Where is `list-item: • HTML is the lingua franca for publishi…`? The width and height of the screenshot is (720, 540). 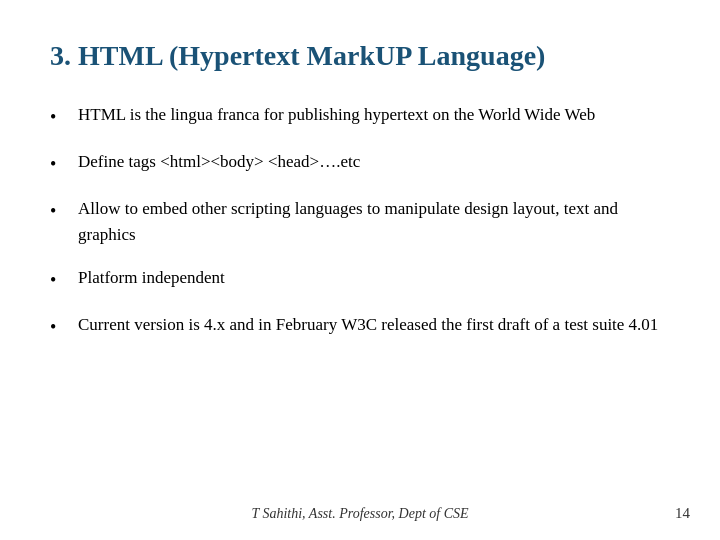 list-item: • HTML is the lingua franca for publishi… is located at coordinates (360, 116).